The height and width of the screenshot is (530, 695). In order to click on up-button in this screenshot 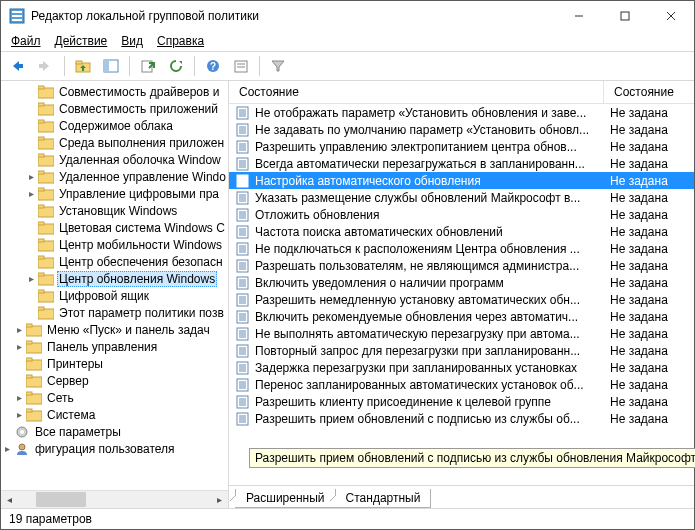, I will do `click(83, 66)`.